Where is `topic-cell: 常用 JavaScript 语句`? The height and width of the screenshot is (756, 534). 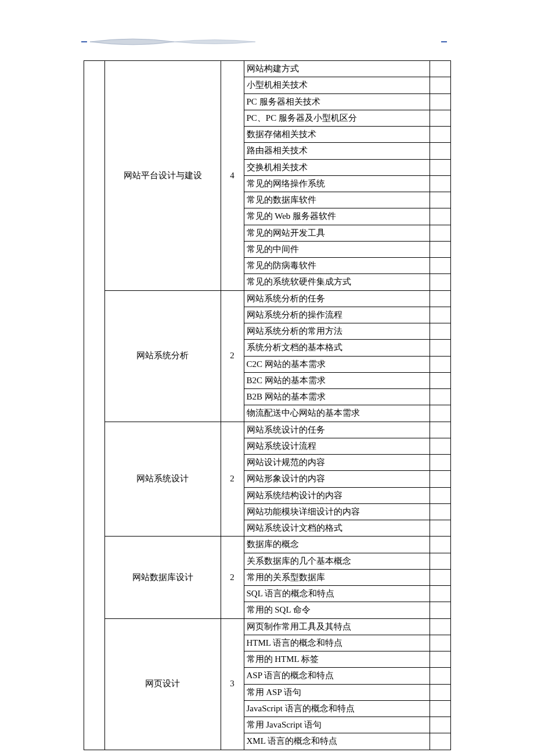 topic-cell: 常用 JavaScript 语句 is located at coordinates (337, 725).